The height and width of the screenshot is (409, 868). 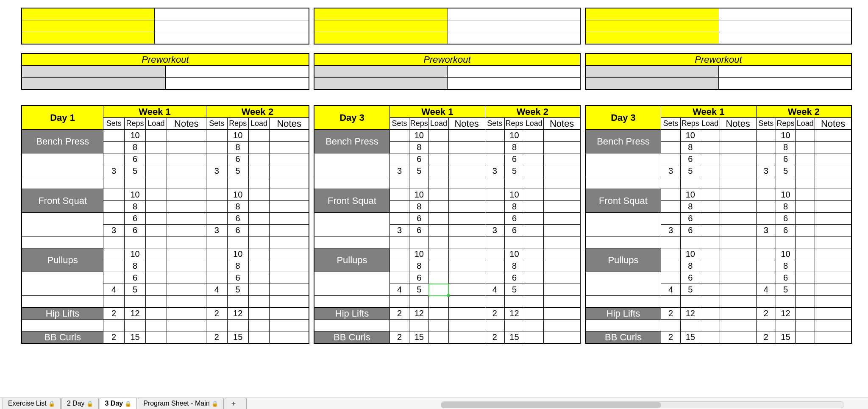 I want to click on header-yellow-cell, so click(x=652, y=26).